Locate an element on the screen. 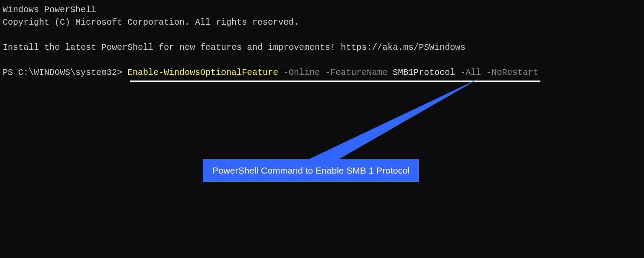 This screenshot has width=644, height=258. prompt-path: PS C:\WINDOWS\system32> is located at coordinates (65, 73).